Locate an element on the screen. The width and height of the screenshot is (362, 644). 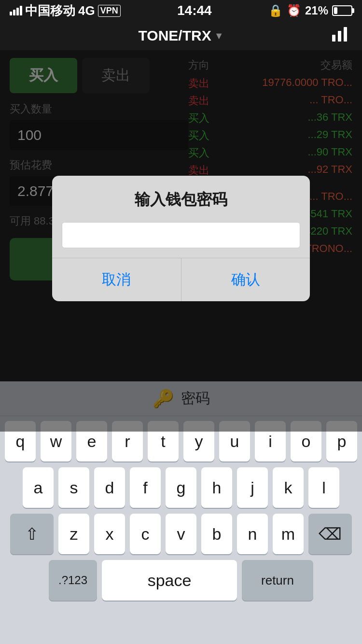
keyboard-row-2: a s d f g h j k l is located at coordinates (181, 488).